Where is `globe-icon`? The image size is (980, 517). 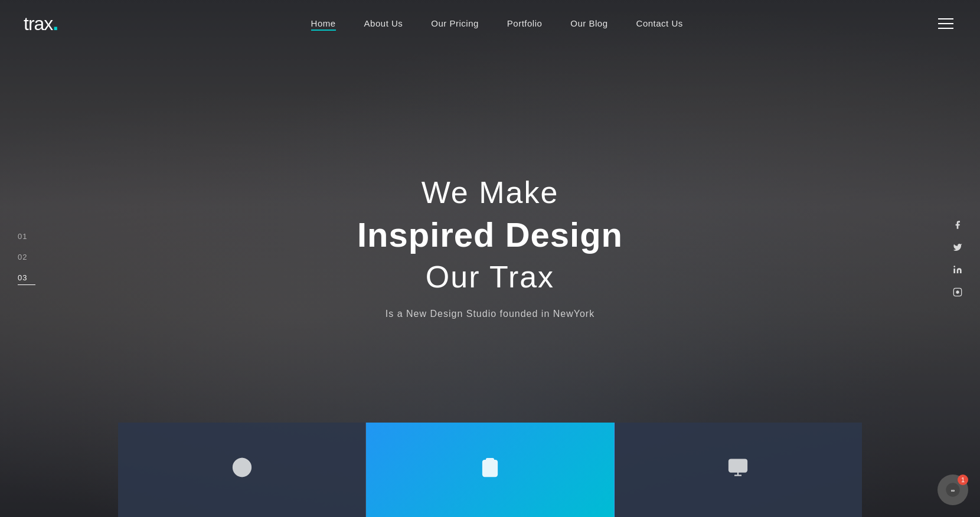 globe-icon is located at coordinates (242, 470).